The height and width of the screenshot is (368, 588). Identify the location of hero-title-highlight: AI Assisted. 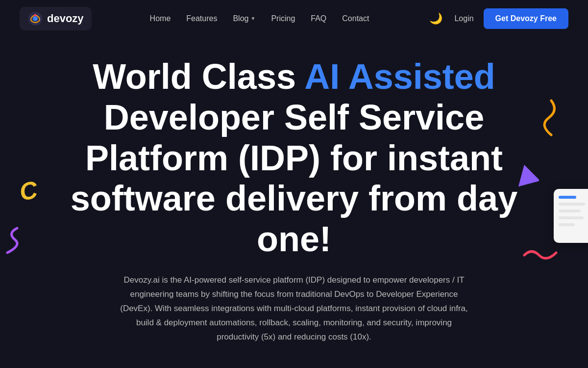
(400, 77).